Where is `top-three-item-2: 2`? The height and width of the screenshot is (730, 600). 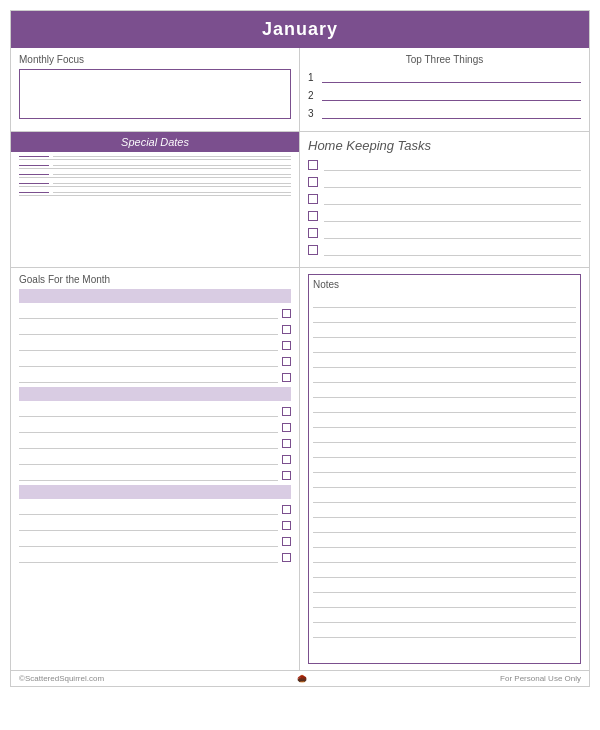 top-three-item-2: 2 is located at coordinates (444, 95).